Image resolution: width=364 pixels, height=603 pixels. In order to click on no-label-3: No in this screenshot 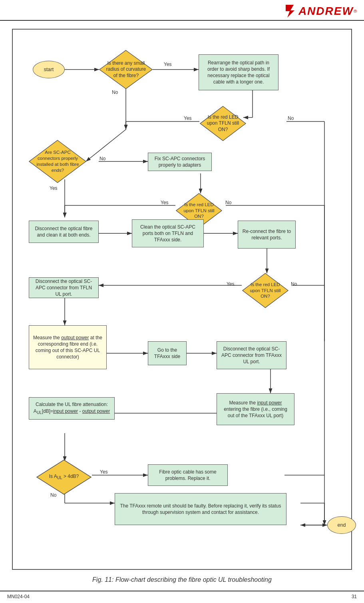, I will do `click(102, 159)`.